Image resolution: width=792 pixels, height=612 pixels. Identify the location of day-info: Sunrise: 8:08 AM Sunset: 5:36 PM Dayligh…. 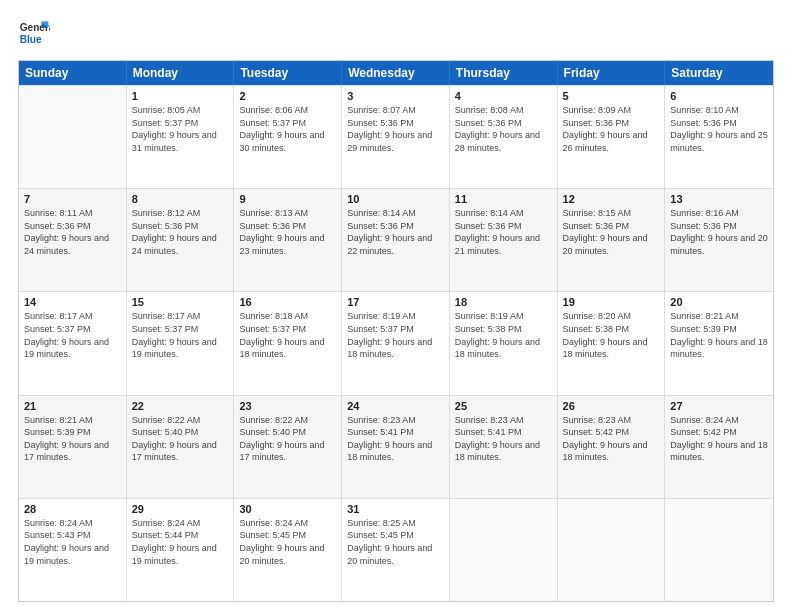
(504, 129).